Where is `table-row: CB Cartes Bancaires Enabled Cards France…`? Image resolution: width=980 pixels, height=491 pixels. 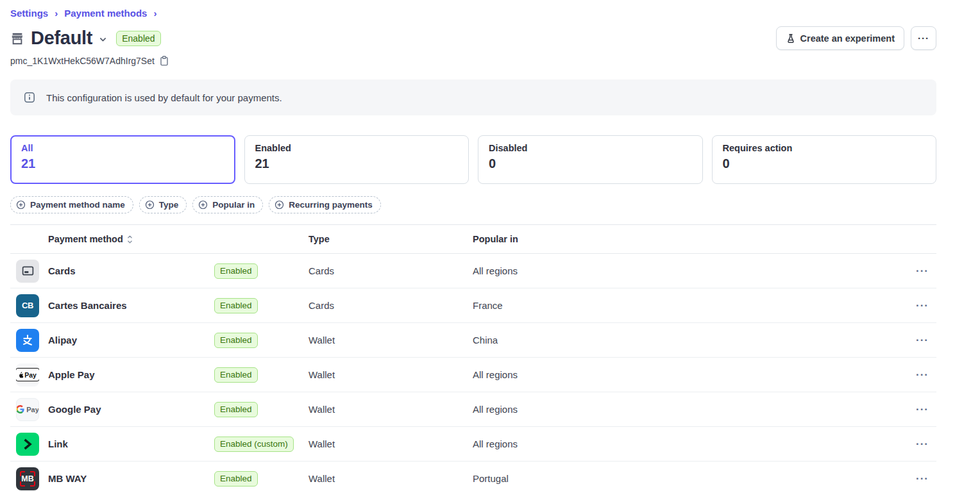
table-row: CB Cartes Bancaires Enabled Cards France… is located at coordinates (473, 306).